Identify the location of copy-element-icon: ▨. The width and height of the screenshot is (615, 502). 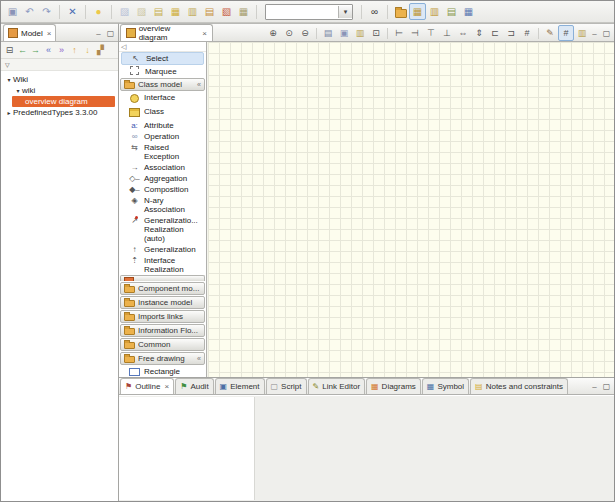
(142, 12).